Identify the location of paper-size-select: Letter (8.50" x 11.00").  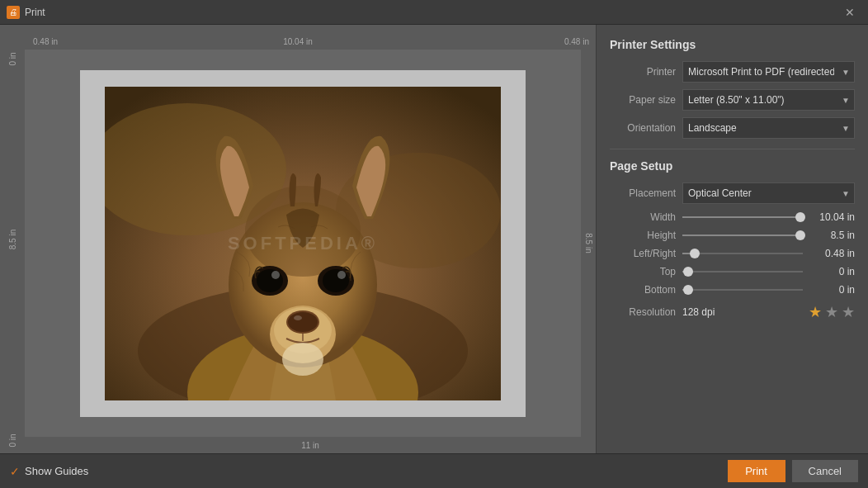
(769, 100).